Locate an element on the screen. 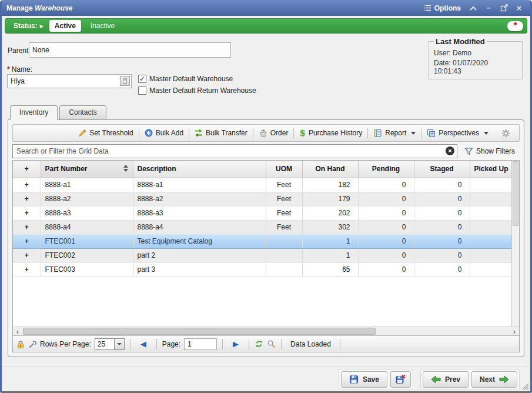 This screenshot has height=393, width=532. column-header: Picked Up is located at coordinates (490, 169).